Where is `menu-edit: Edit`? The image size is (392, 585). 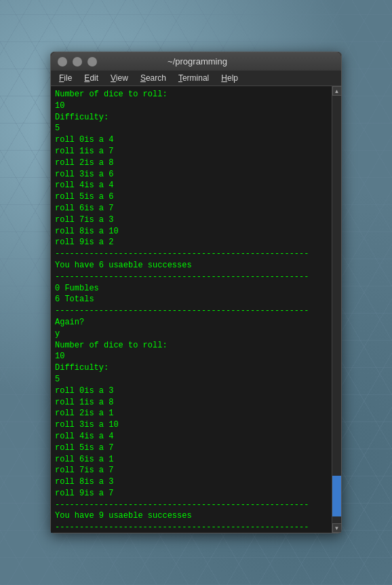
menu-edit: Edit is located at coordinates (91, 78).